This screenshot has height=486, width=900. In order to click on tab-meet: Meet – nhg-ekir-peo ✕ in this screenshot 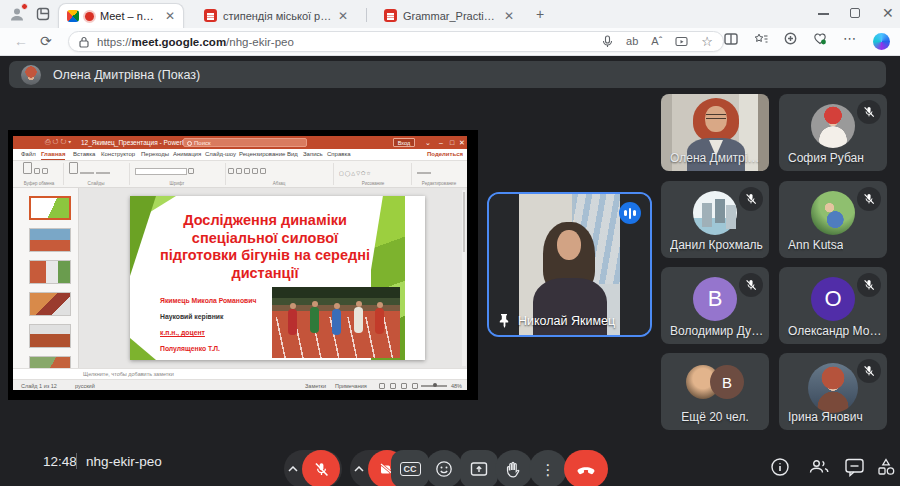, I will do `click(121, 16)`.